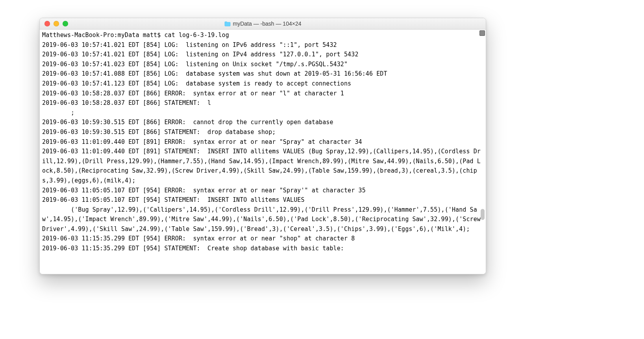 The image size is (644, 339). What do you see at coordinates (56, 24) in the screenshot?
I see `minimize-button` at bounding box center [56, 24].